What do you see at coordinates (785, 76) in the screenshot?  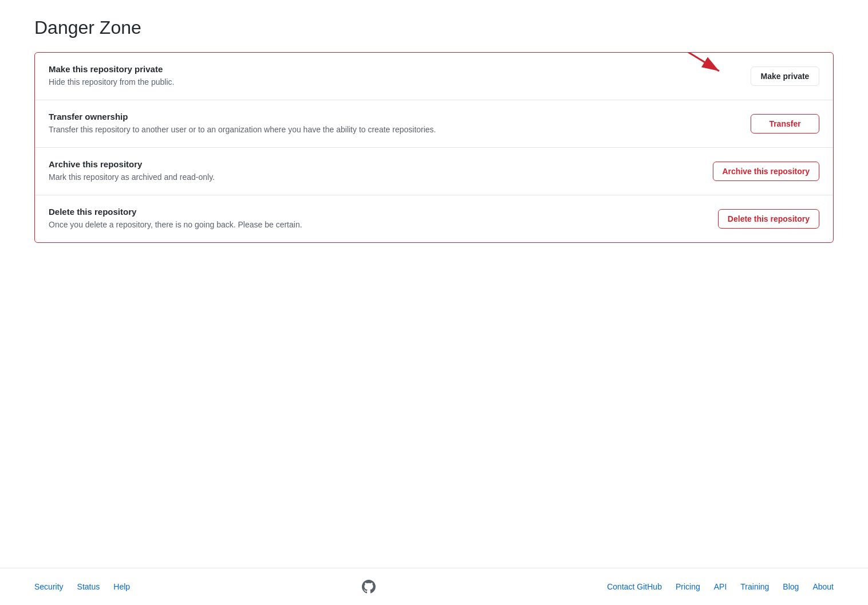 I see `make-private-button: Make private` at bounding box center [785, 76].